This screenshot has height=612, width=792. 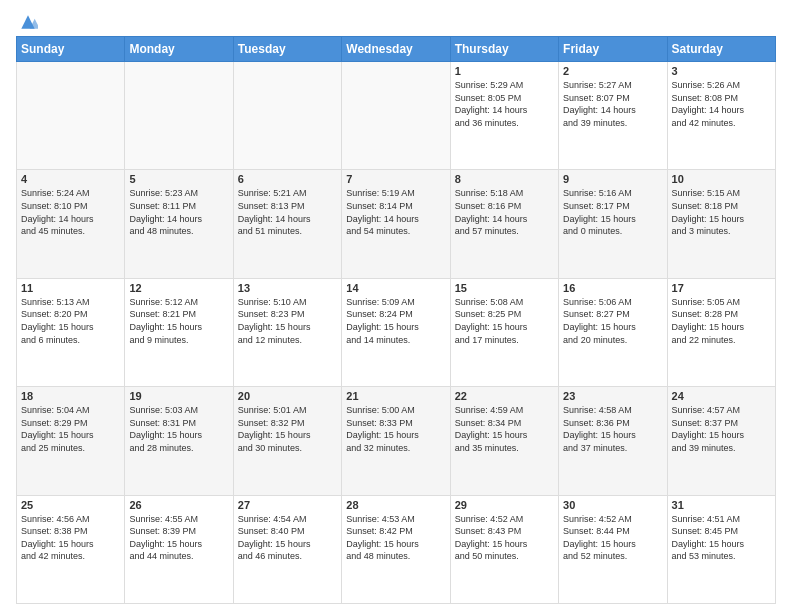 What do you see at coordinates (71, 549) in the screenshot?
I see `calendar-cell: 25Sunrise: 4:56 AMSunset: 8:38 PMDayligh…` at bounding box center [71, 549].